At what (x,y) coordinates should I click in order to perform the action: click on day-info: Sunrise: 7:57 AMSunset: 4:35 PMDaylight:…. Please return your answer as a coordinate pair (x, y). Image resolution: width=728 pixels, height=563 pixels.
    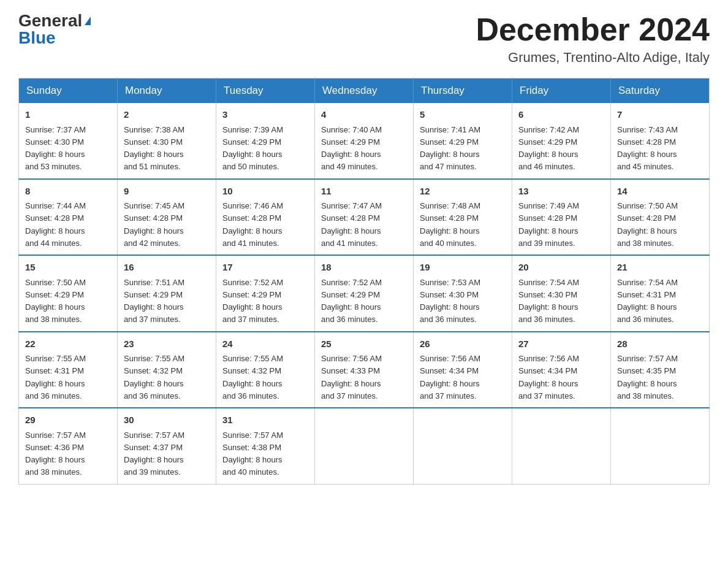
    Looking at the image, I should click on (647, 377).